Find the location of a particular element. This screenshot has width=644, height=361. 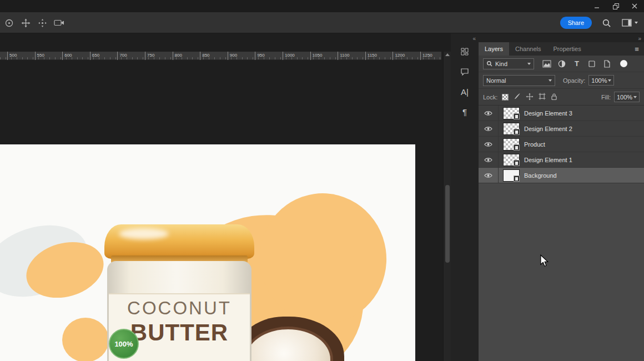

toolbar-left-icons is located at coordinates (34, 23).